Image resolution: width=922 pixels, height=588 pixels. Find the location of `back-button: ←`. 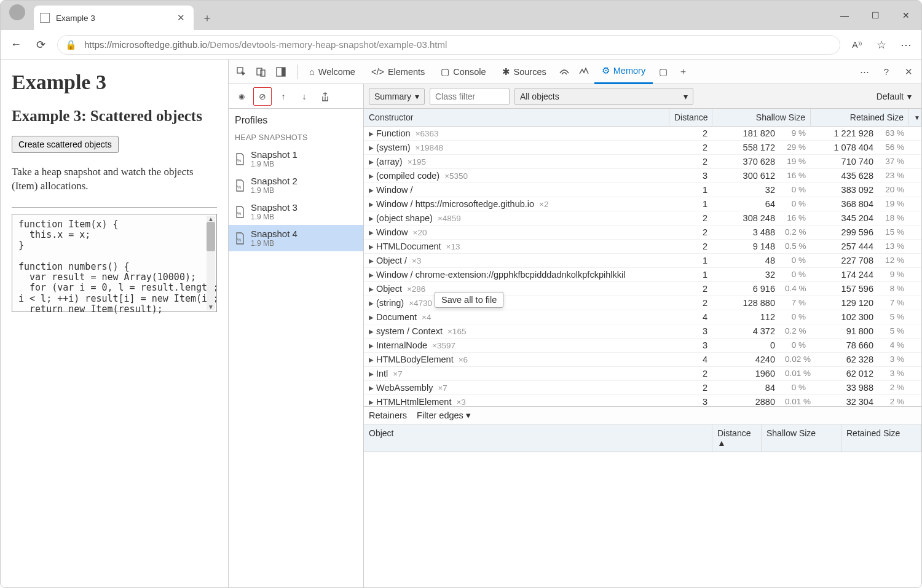

back-button: ← is located at coordinates (16, 45).